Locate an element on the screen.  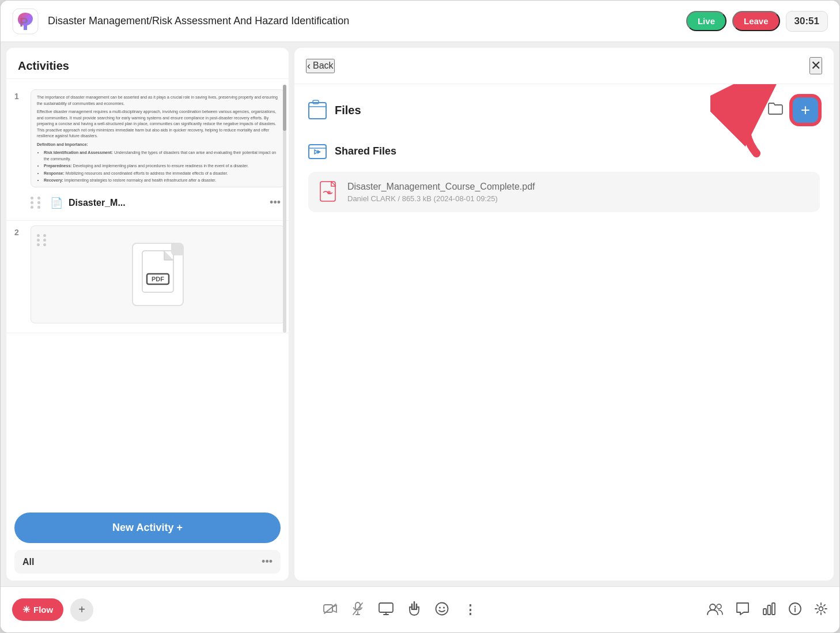
files-folder-icon is located at coordinates (317, 110).